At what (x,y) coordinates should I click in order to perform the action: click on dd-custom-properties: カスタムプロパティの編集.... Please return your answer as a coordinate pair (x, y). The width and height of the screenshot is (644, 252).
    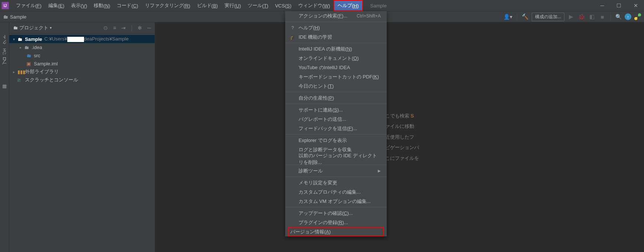
    Looking at the image, I should click on (336, 192).